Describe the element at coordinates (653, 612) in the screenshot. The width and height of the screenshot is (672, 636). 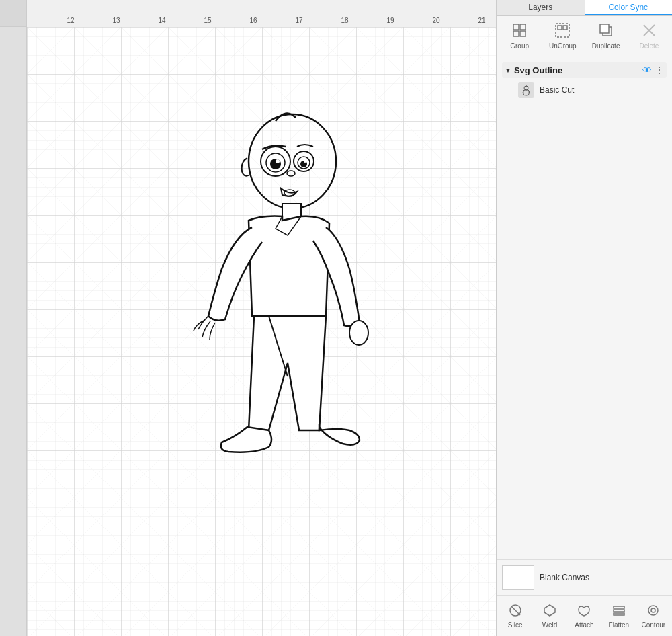
I see `contour-icon` at that location.